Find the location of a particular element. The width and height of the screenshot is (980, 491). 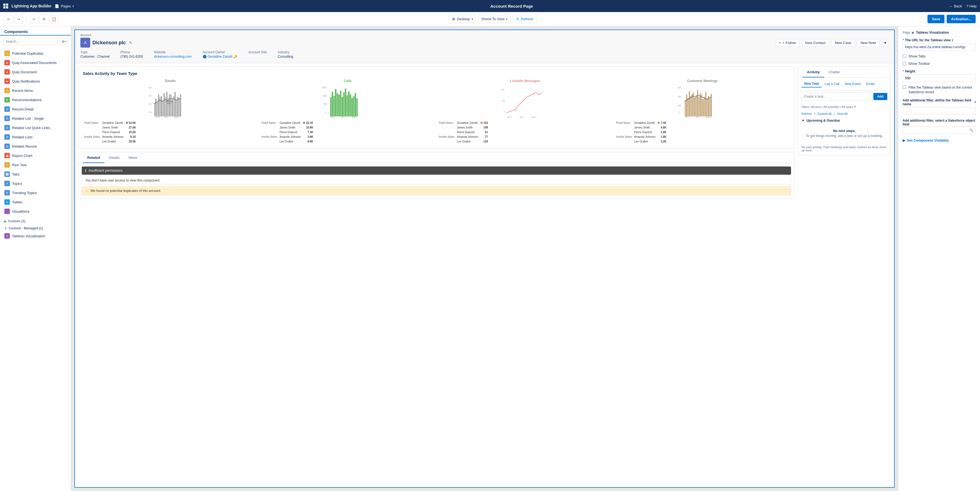

sidebar-item-quip-document: ●Quip Document is located at coordinates (35, 72).